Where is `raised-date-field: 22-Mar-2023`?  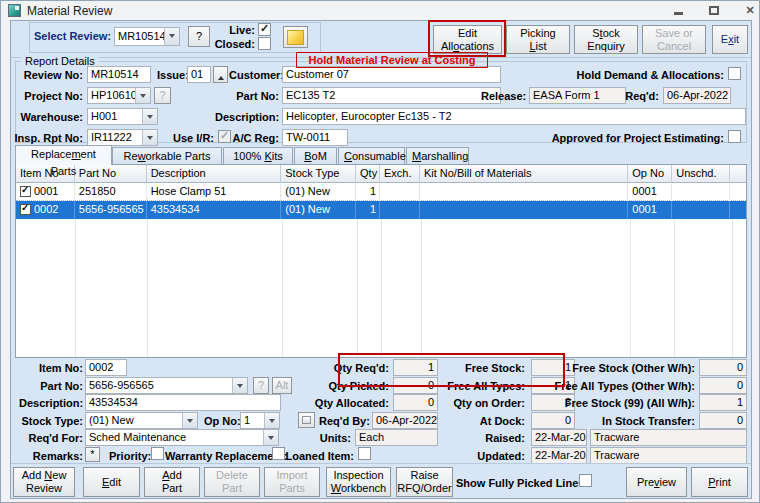
raised-date-field: 22-Mar-2023 is located at coordinates (559, 438).